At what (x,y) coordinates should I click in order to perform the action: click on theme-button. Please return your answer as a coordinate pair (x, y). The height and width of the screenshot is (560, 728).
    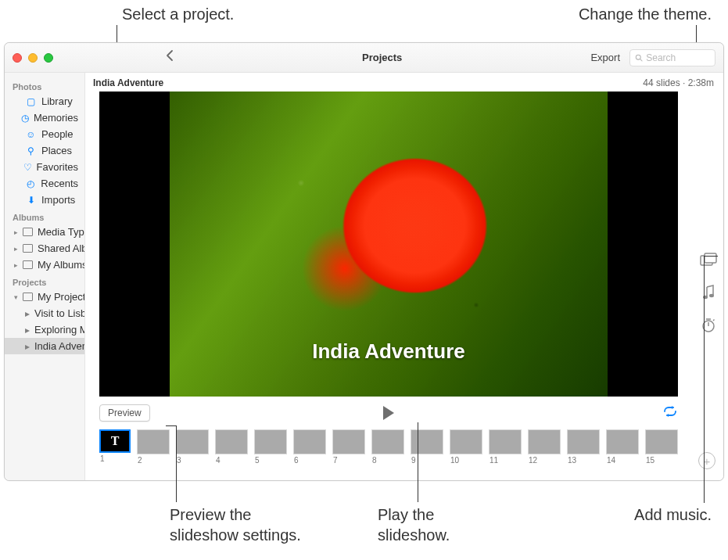
    Looking at the image, I should click on (708, 260).